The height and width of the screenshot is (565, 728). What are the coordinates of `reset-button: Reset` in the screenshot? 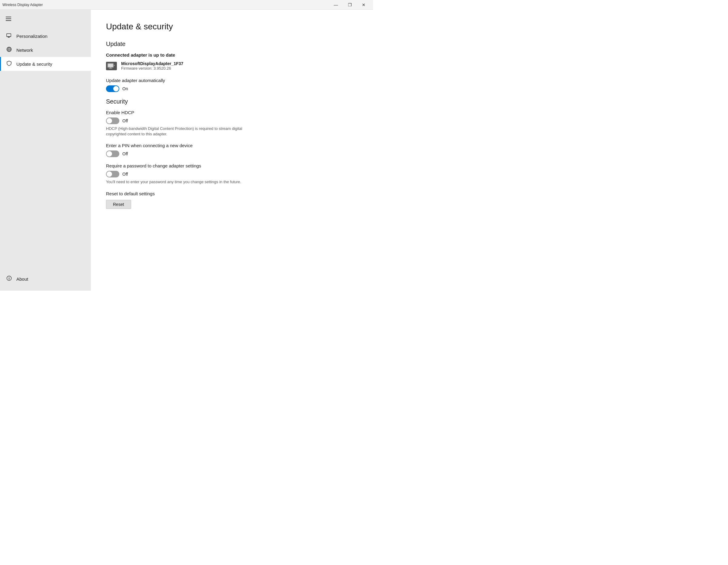 It's located at (119, 205).